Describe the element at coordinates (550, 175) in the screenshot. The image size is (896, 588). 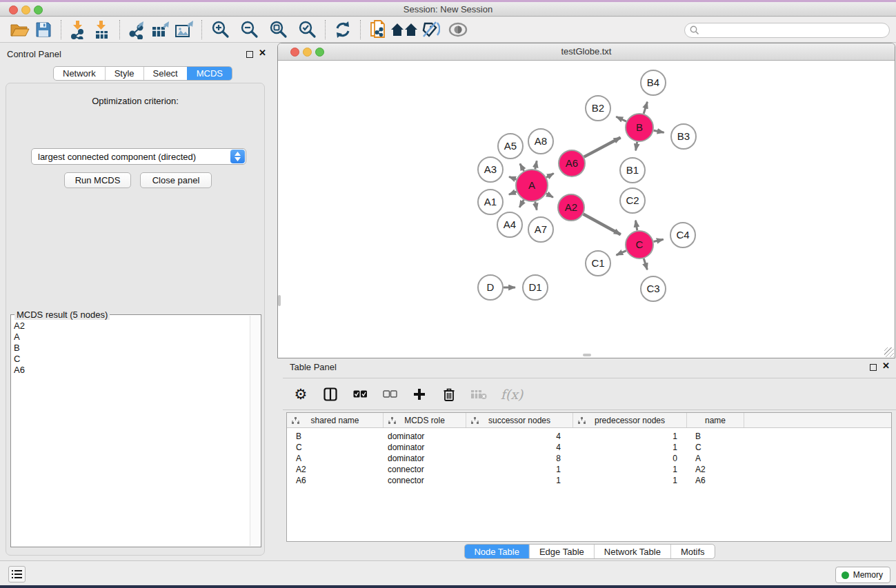
I see `graph-edge-A-A6` at that location.